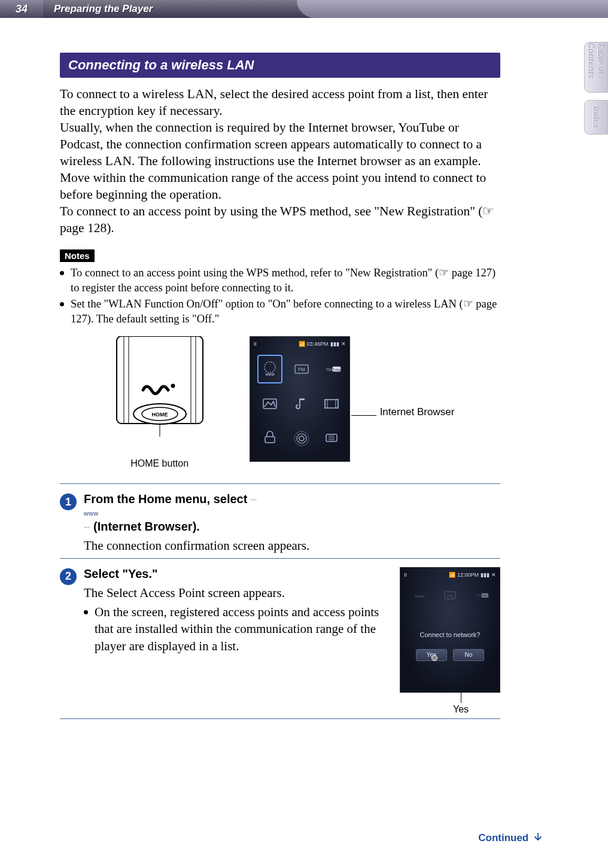  What do you see at coordinates (304, 9) in the screenshot?
I see `page-header: 34 Preparing the Player` at bounding box center [304, 9].